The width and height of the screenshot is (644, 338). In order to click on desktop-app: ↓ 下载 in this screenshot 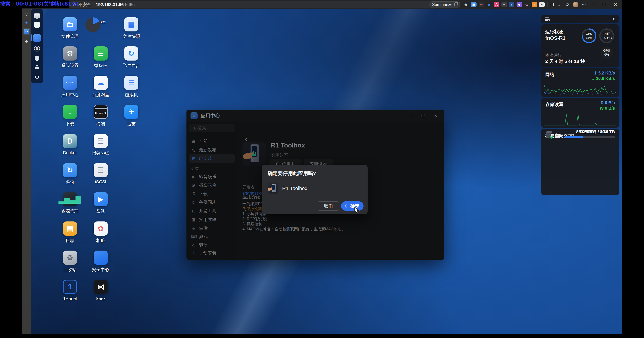, I will do `click(70, 116)`.